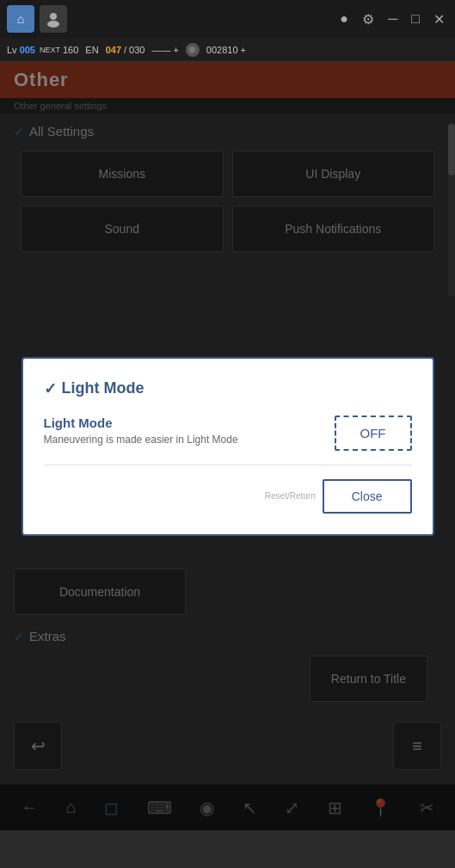  What do you see at coordinates (227, 19) in the screenshot?
I see `title-bar: ⌂ ● ⚙ ─ □ ✕` at bounding box center [227, 19].